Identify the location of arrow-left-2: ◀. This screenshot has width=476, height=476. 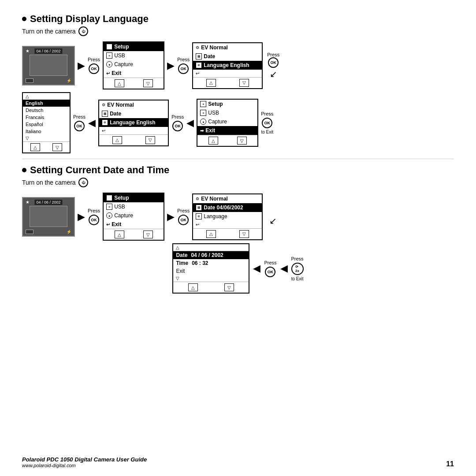
(190, 123).